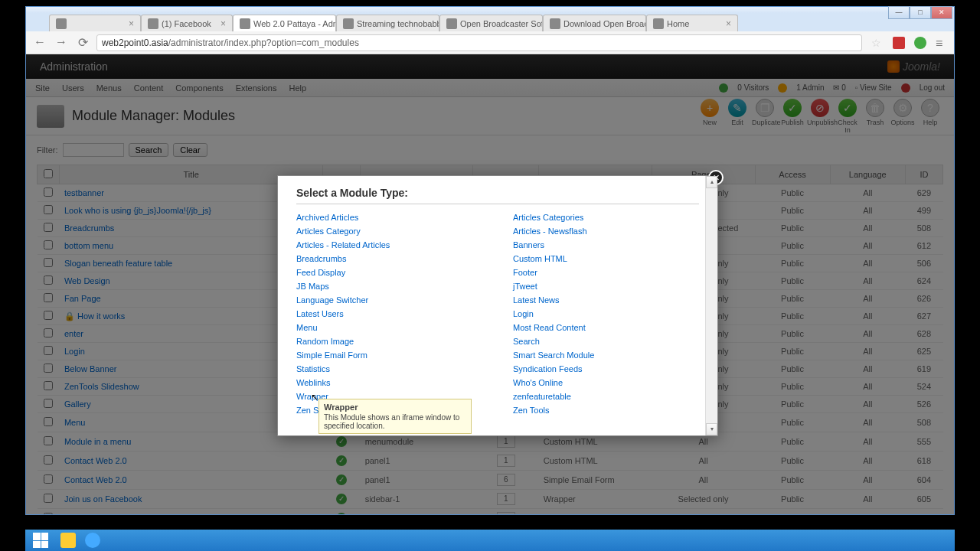 The width and height of the screenshot is (980, 551). Describe the element at coordinates (389, 245) in the screenshot. I see `module-type-link: Articles - Related Articles` at that location.